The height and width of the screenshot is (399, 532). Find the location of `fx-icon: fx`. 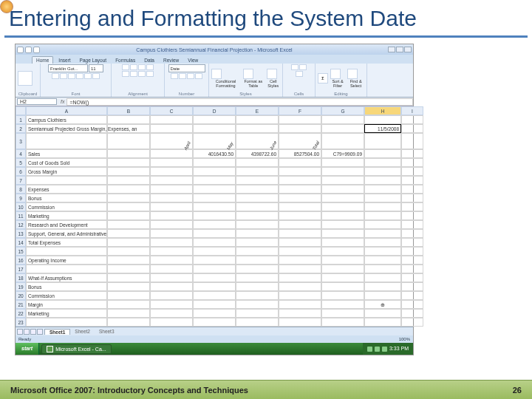

fx-icon: fx is located at coordinates (62, 102).